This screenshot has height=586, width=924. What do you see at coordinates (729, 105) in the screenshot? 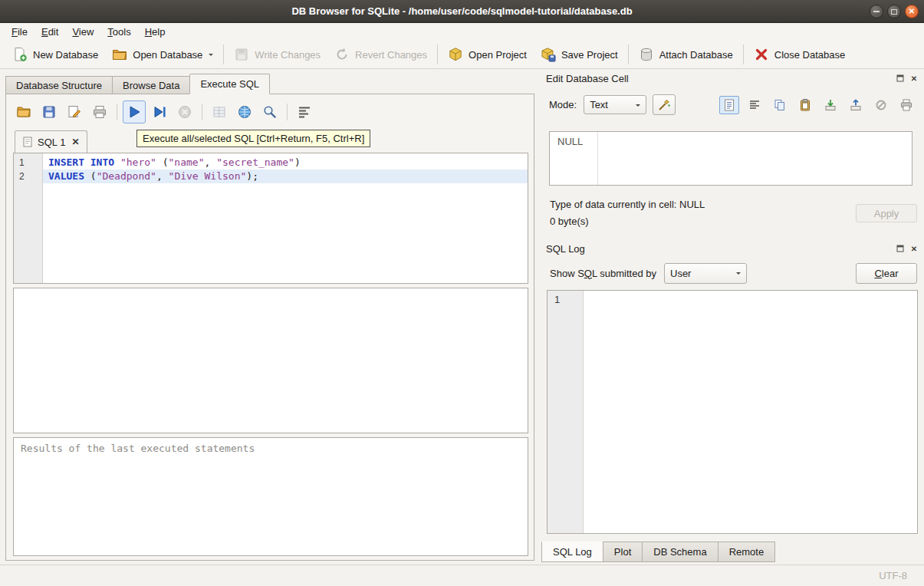
I see `text-mode-toggle` at bounding box center [729, 105].